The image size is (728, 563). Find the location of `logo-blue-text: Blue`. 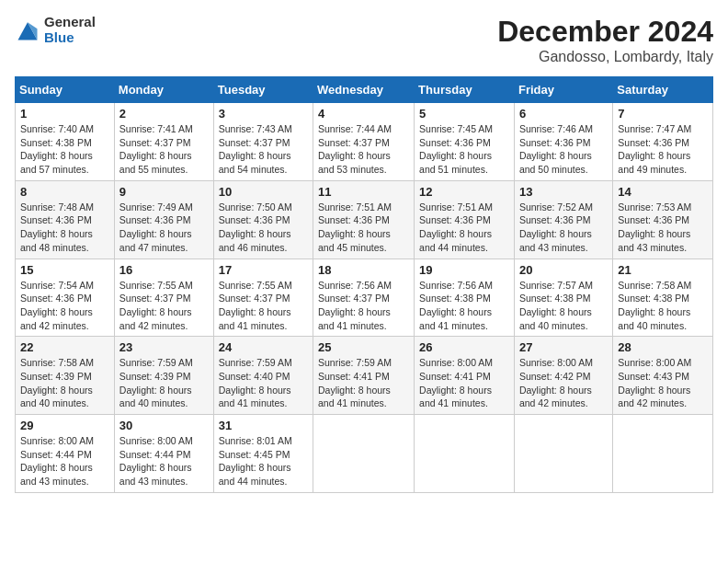

logo-blue-text: Blue is located at coordinates (70, 39).